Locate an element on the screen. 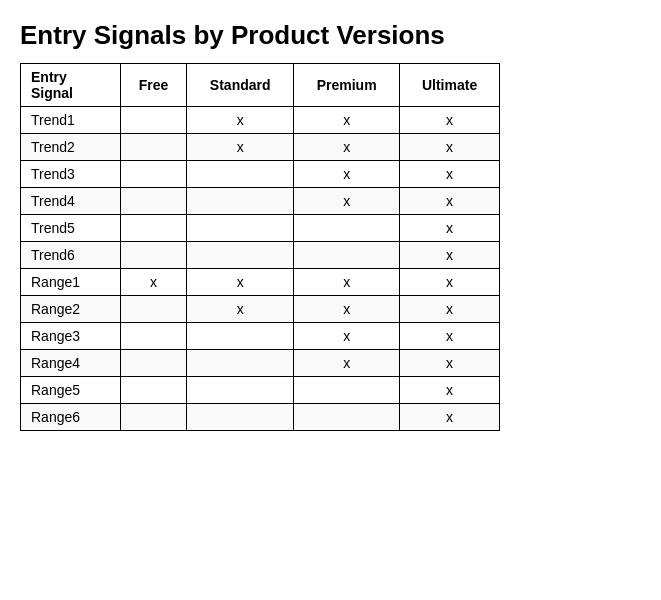 The height and width of the screenshot is (600, 661). cell-3-free is located at coordinates (154, 202).